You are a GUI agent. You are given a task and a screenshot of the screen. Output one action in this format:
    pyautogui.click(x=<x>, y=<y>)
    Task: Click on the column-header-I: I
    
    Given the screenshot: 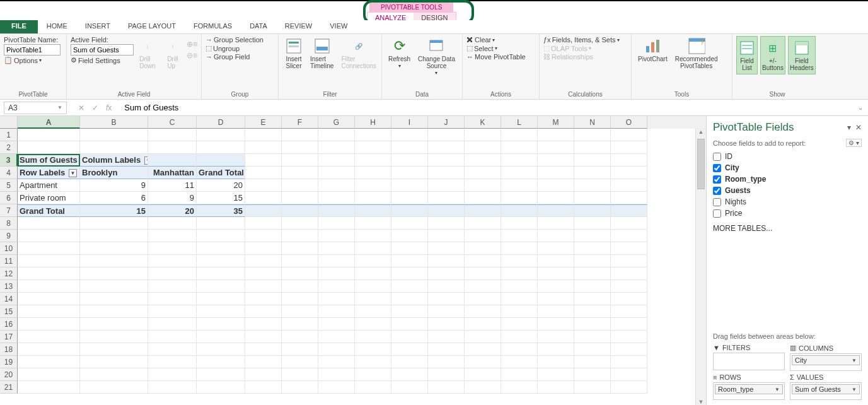 What is the action you would take?
    pyautogui.click(x=410, y=122)
    